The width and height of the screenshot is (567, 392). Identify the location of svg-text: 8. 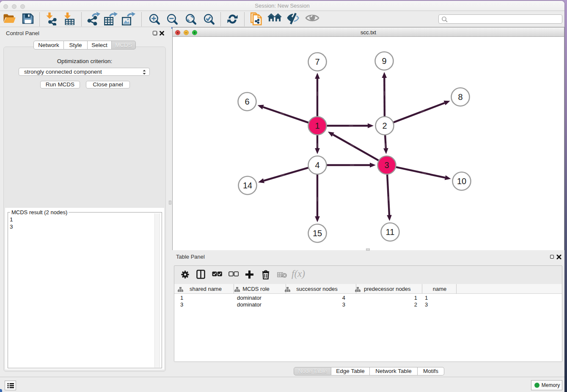
(460, 97).